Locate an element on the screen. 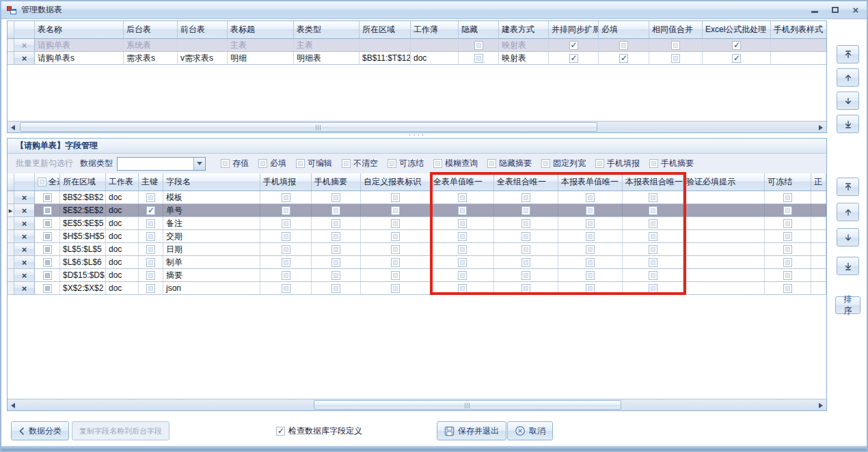 The image size is (868, 452). scroll-right-icon is located at coordinates (821, 406).